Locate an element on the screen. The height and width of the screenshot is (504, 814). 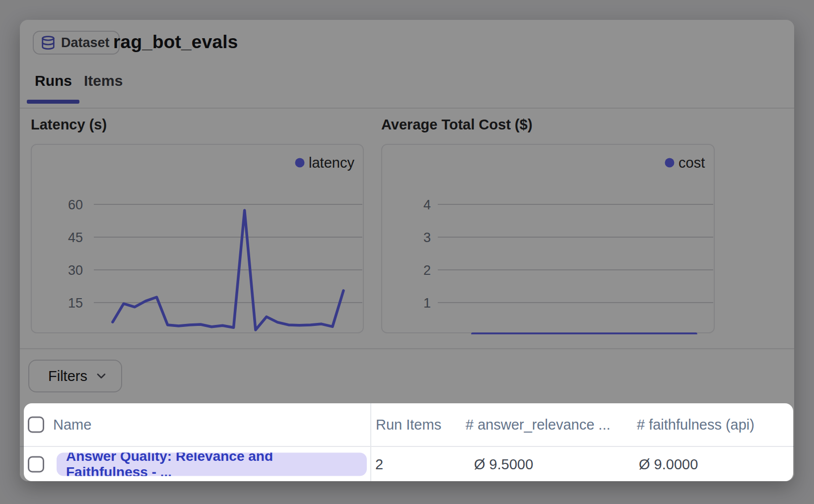
y-tick-label: 2 is located at coordinates (427, 270).